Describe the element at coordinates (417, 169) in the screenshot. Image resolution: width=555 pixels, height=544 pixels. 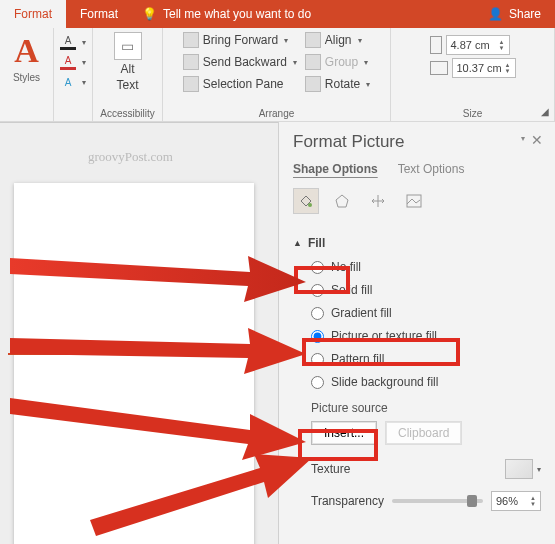
I see `options-tabs: Shape Options Text Options` at that location.